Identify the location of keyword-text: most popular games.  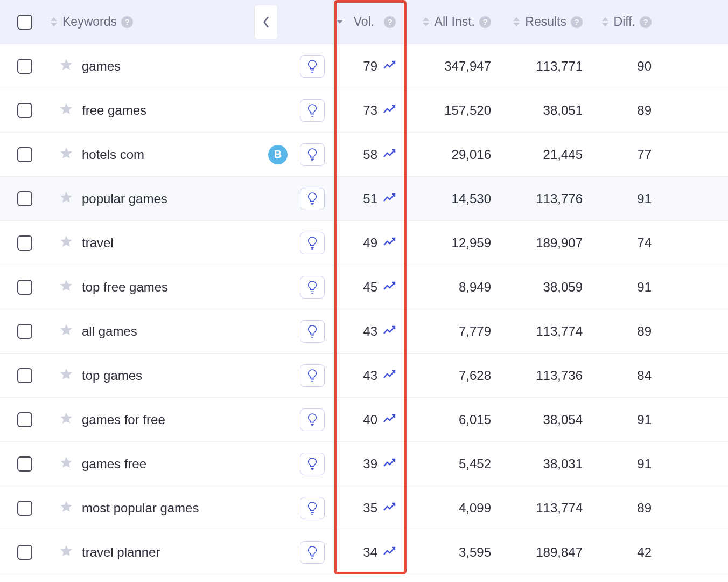
(140, 508).